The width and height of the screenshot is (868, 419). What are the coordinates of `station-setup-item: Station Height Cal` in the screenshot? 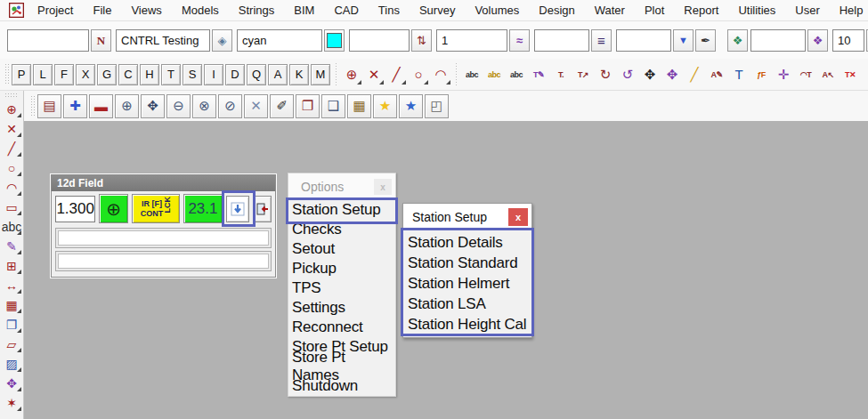 It's located at (467, 324).